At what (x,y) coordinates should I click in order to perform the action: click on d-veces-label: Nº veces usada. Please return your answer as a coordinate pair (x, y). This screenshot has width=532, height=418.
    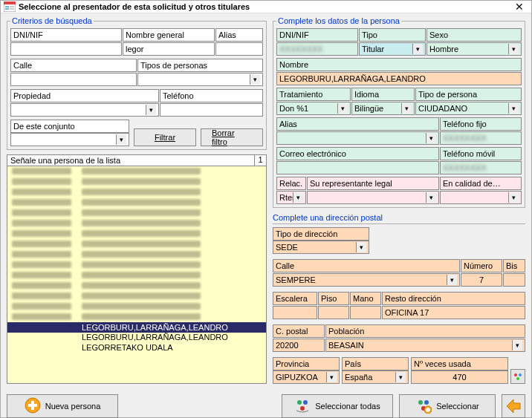
    Looking at the image, I should click on (459, 364).